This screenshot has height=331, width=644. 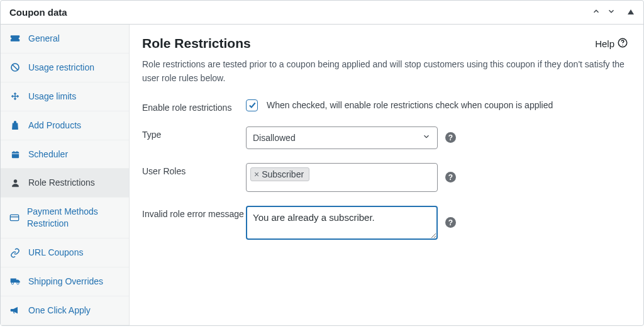 What do you see at coordinates (74, 218) in the screenshot?
I see `sidebar-item-label: Payment Methods Restriction` at bounding box center [74, 218].